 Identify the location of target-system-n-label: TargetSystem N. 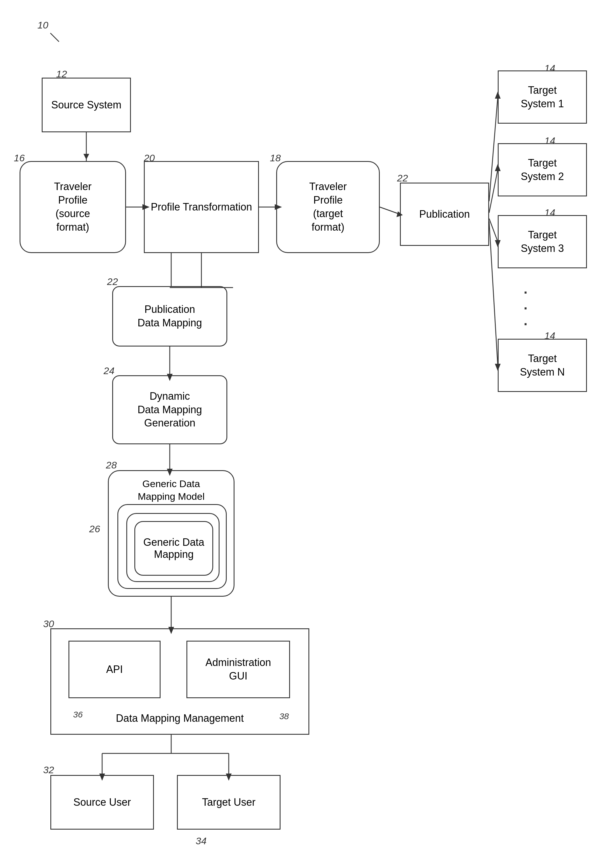
(542, 366).